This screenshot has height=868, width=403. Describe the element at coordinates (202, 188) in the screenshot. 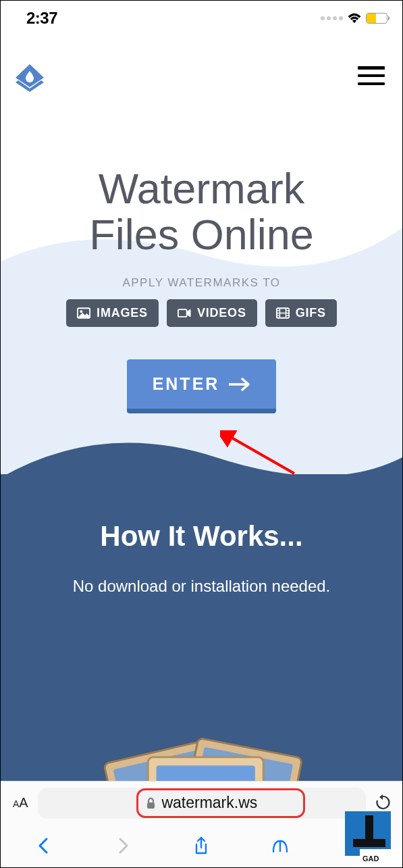

I see `hero-title-line1: Watermark` at that location.